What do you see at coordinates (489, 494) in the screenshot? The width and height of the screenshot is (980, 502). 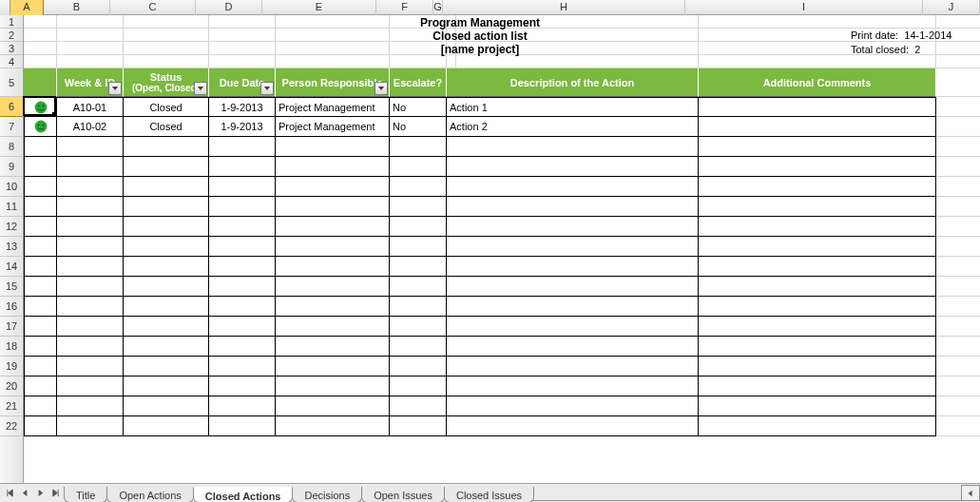 I see `sheet-tab-closed-issues: Closed Issues` at bounding box center [489, 494].